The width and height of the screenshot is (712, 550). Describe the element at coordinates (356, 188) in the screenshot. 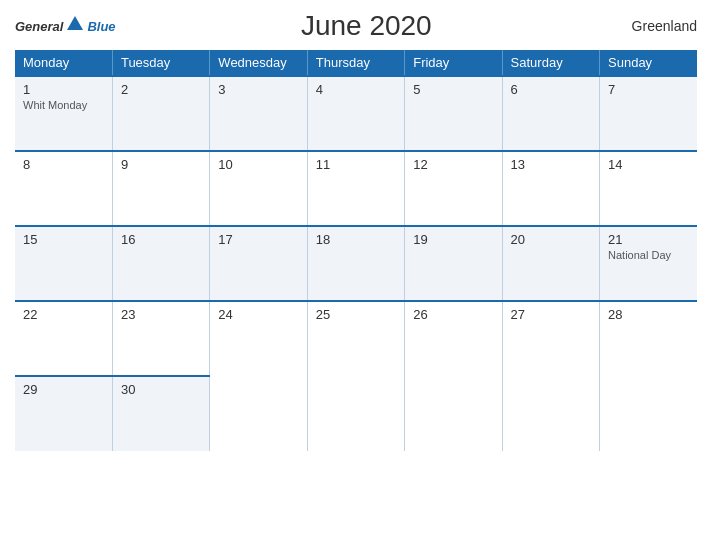

I see `calendar-week-2: 891011121314` at that location.